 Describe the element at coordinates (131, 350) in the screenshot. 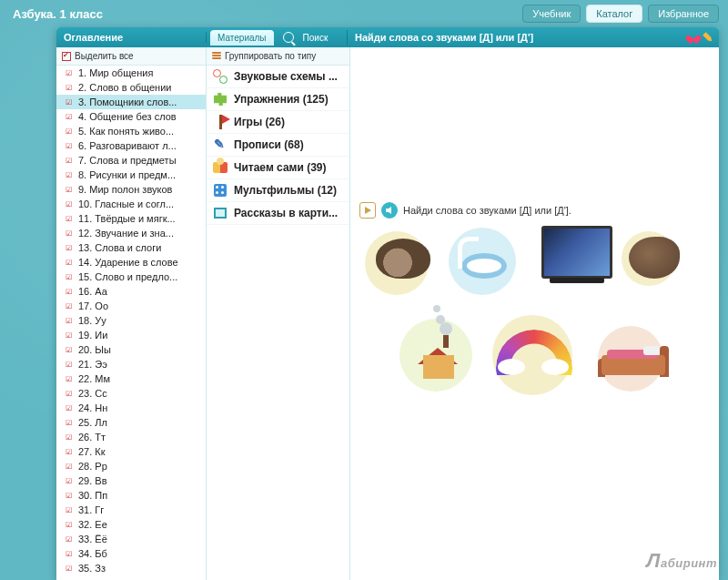

I see `toc-item: ☑20. Ыы` at that location.